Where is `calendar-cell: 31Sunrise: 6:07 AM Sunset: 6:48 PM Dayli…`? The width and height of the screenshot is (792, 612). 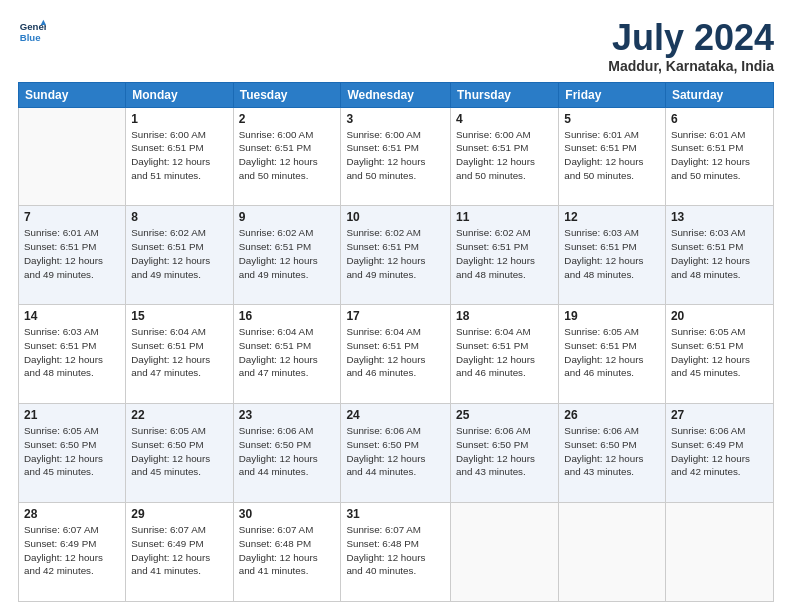
calendar-cell: 31Sunrise: 6:07 AM Sunset: 6:48 PM Dayli… is located at coordinates (396, 552).